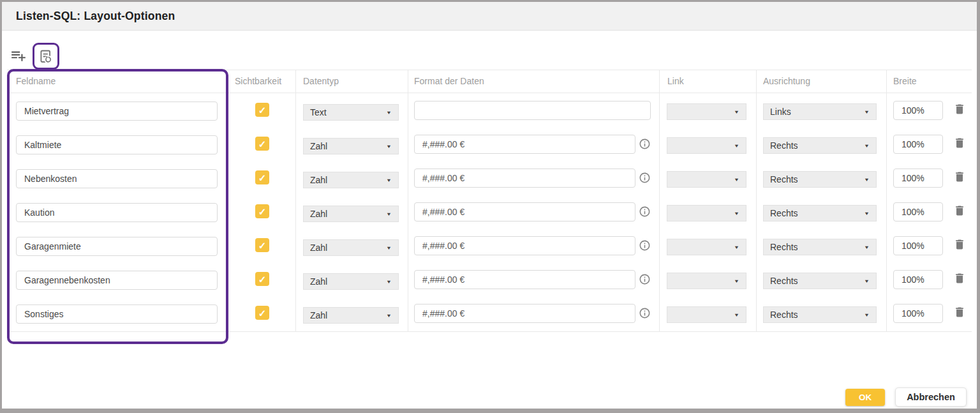 Image resolution: width=980 pixels, height=413 pixels. What do you see at coordinates (905, 81) in the screenshot?
I see `header-breite: Breite` at bounding box center [905, 81].